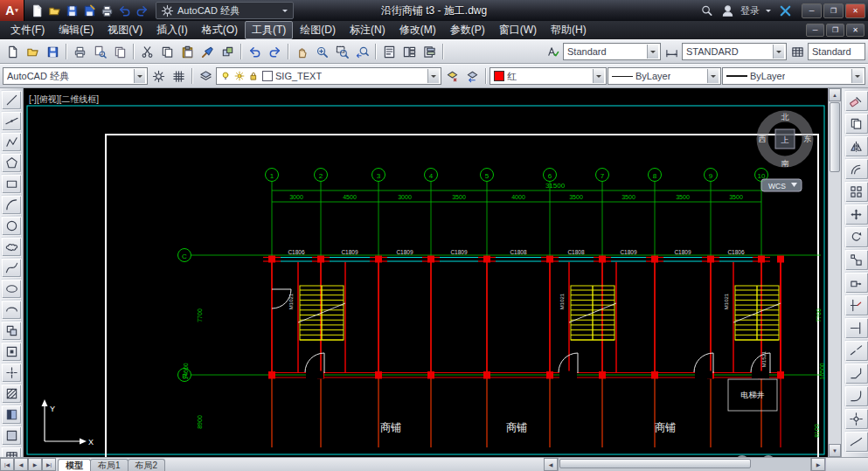 This screenshot has height=471, width=868. I want to click on menu-item-6: 绘图(D), so click(318, 30).